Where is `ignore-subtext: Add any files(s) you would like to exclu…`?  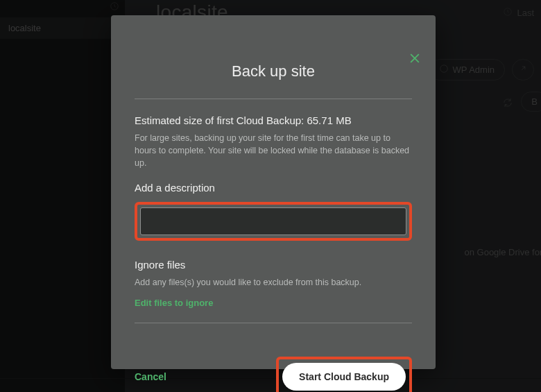 ignore-subtext: Add any files(s) you would like to exclu… is located at coordinates (273, 282).